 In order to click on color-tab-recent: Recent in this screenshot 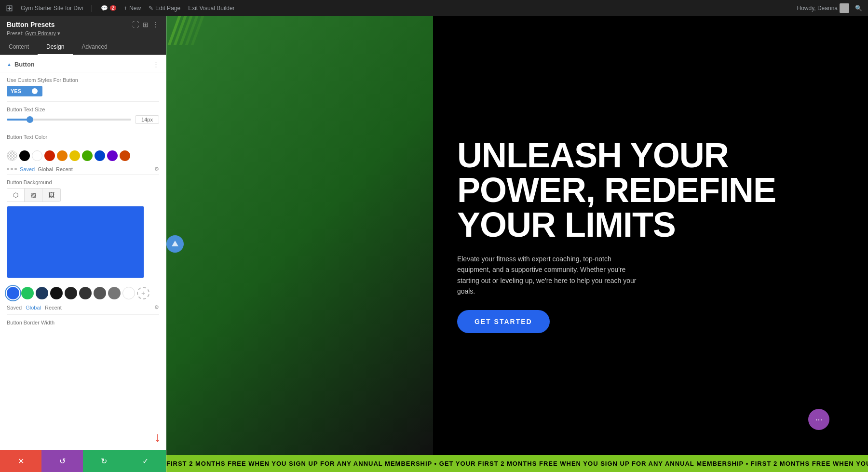, I will do `click(65, 169)`.